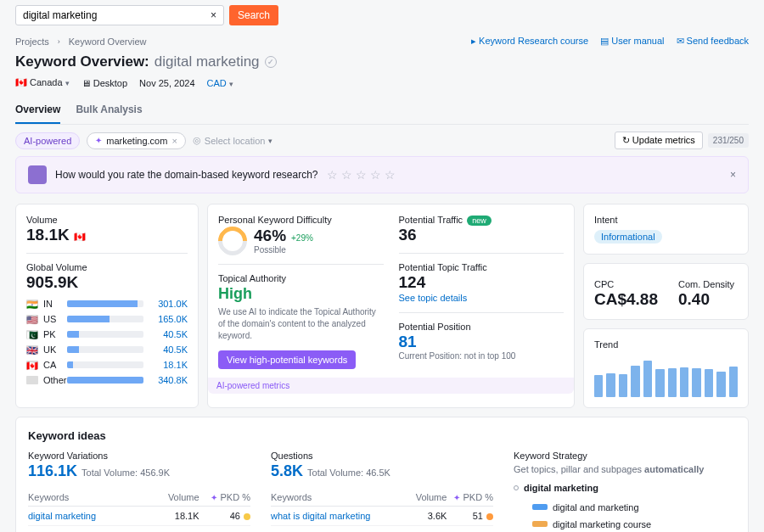 The width and height of the screenshot is (764, 532). Describe the element at coordinates (382, 175) in the screenshot. I see `rating-banner: How would you rate the domain-based keyw…` at that location.